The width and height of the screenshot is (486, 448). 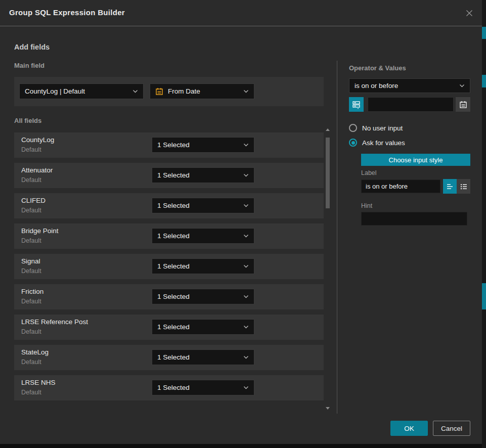 What do you see at coordinates (28, 120) in the screenshot?
I see `all-fields-label: All fields` at bounding box center [28, 120].